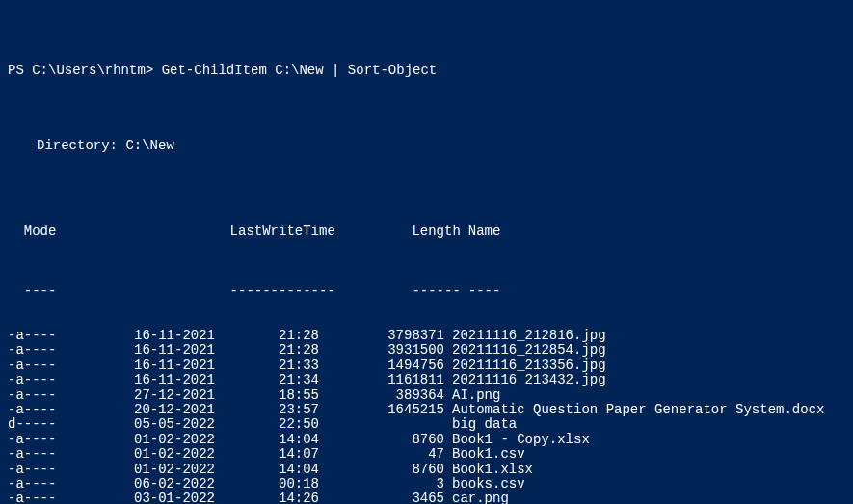  What do you see at coordinates (426, 71) in the screenshot?
I see `command-prompt: PS C:\Users\rhntm> Get-ChildItem C:\New …` at bounding box center [426, 71].